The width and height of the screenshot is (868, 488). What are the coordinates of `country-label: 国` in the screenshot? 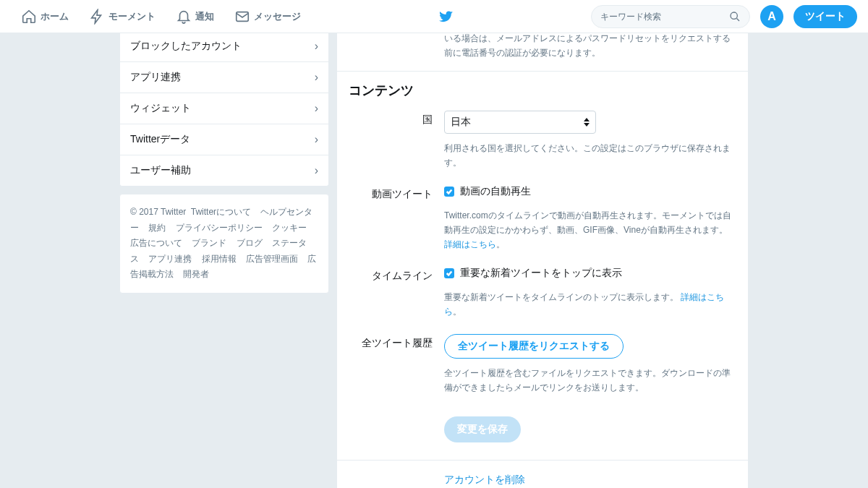 It's located at (396, 122).